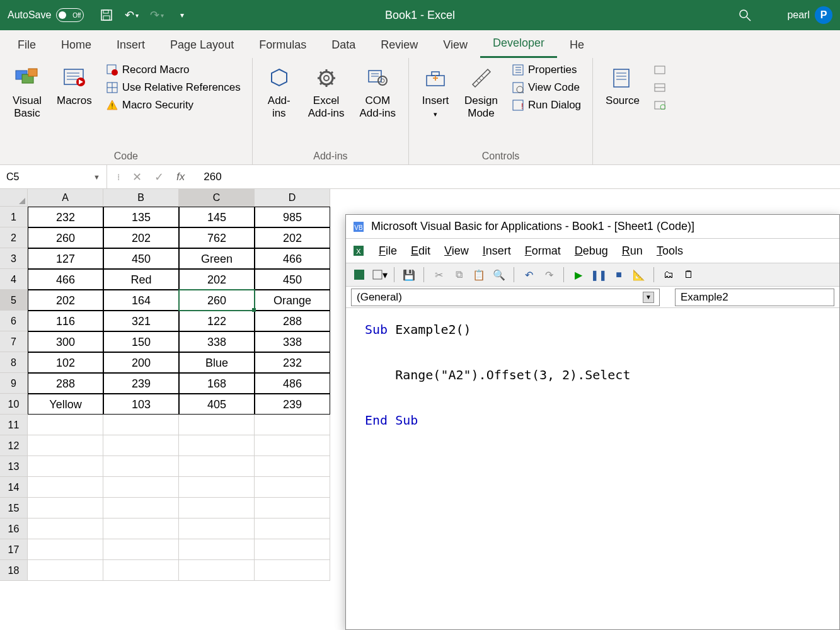 This screenshot has width=840, height=630. Describe the element at coordinates (217, 238) in the screenshot. I see `cell: 762` at that location.